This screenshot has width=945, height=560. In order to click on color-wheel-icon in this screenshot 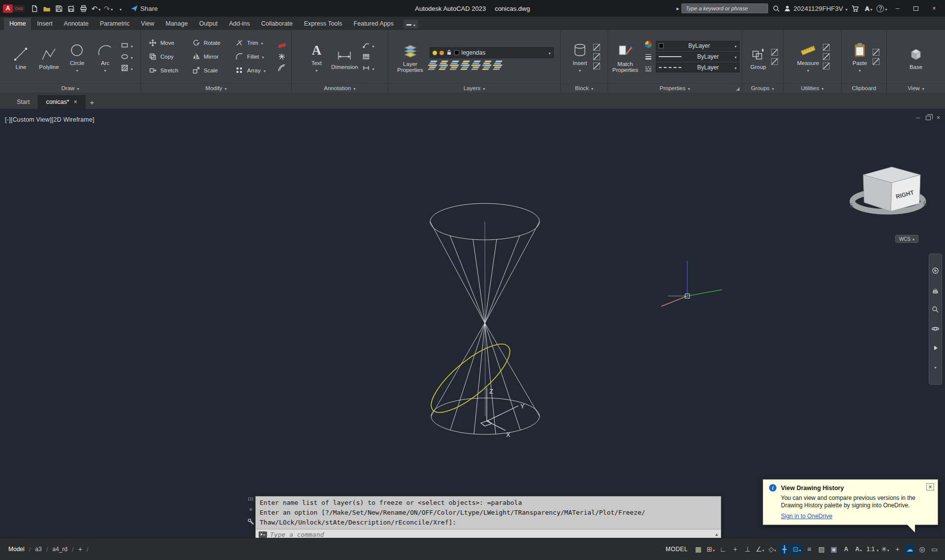, I will do `click(648, 44)`.